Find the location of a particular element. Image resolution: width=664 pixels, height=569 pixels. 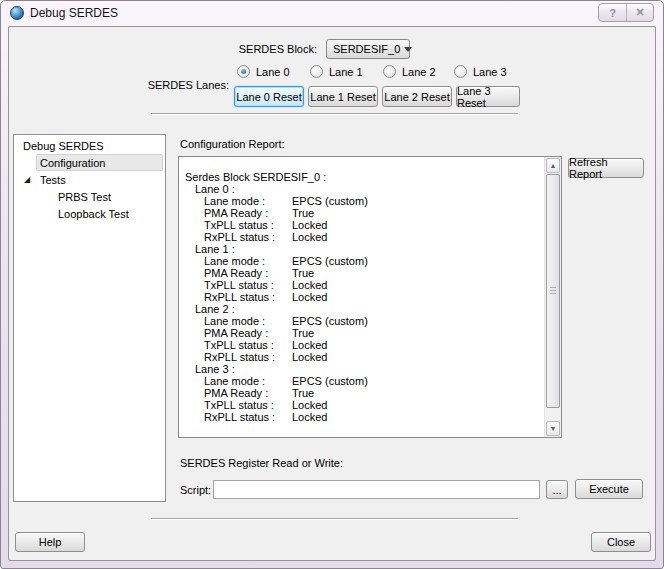

lane-radio-label: Lane 2 is located at coordinates (419, 72).